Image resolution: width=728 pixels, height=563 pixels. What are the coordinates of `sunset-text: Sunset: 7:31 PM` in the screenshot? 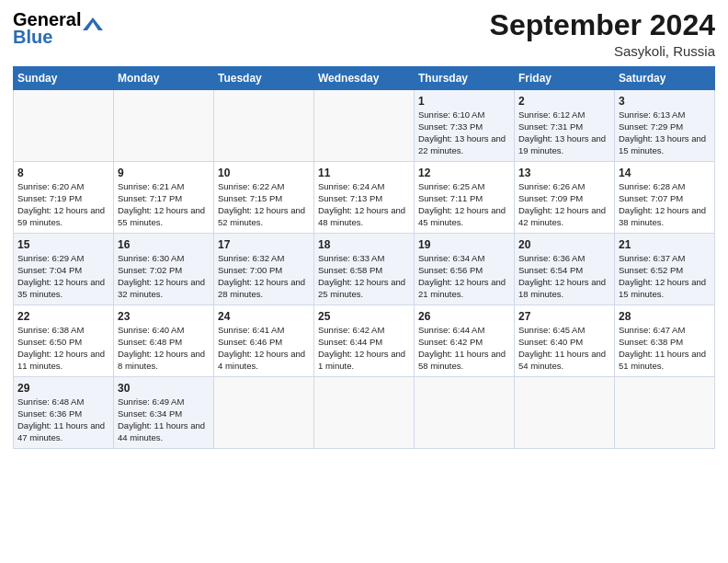 It's located at (551, 127).